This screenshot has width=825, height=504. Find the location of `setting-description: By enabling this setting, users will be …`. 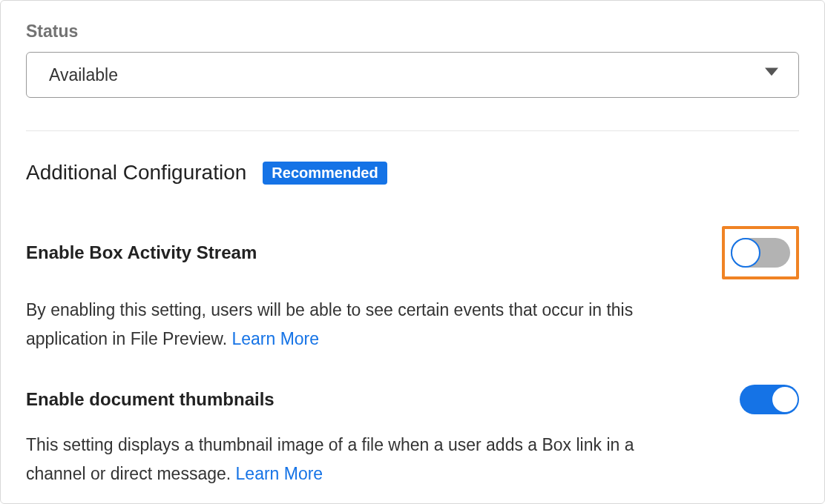

setting-description: By enabling this setting, users will be … is located at coordinates (352, 325).